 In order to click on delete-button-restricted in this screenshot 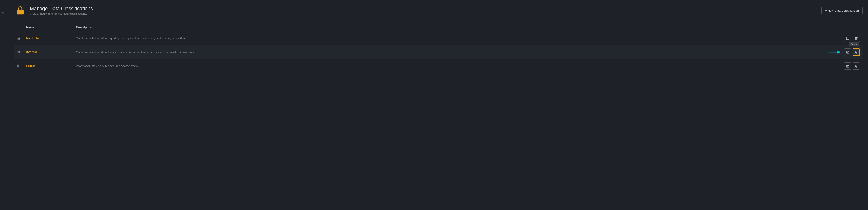, I will do `click(856, 38)`.